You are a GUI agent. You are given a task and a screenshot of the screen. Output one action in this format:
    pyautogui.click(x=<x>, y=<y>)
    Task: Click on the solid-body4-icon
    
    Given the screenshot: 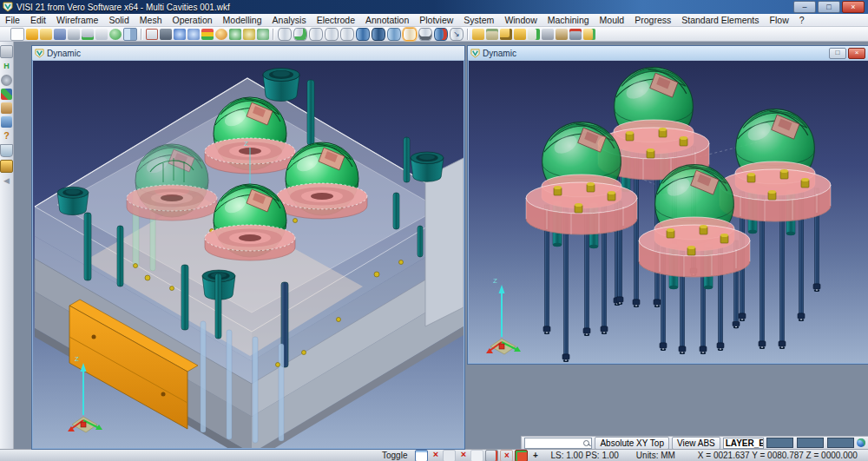 What is the action you would take?
    pyautogui.click(x=347, y=35)
    